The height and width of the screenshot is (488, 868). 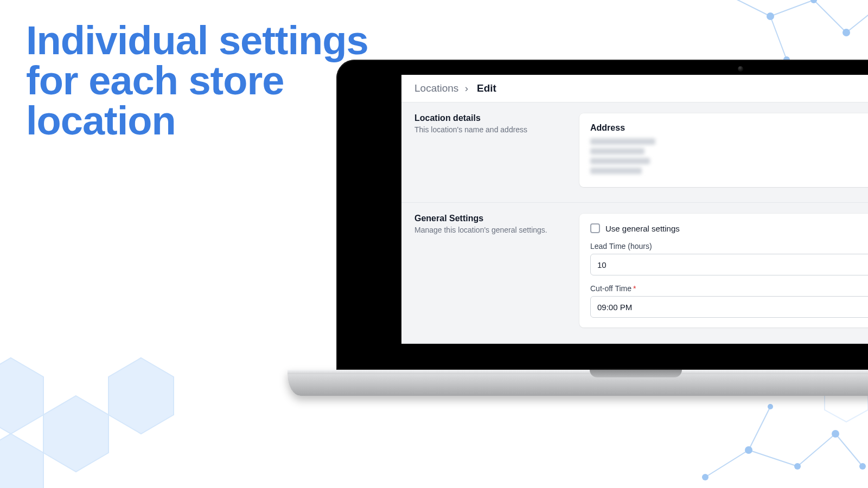 What do you see at coordinates (490, 219) in the screenshot?
I see `section-title: General Settings` at bounding box center [490, 219].